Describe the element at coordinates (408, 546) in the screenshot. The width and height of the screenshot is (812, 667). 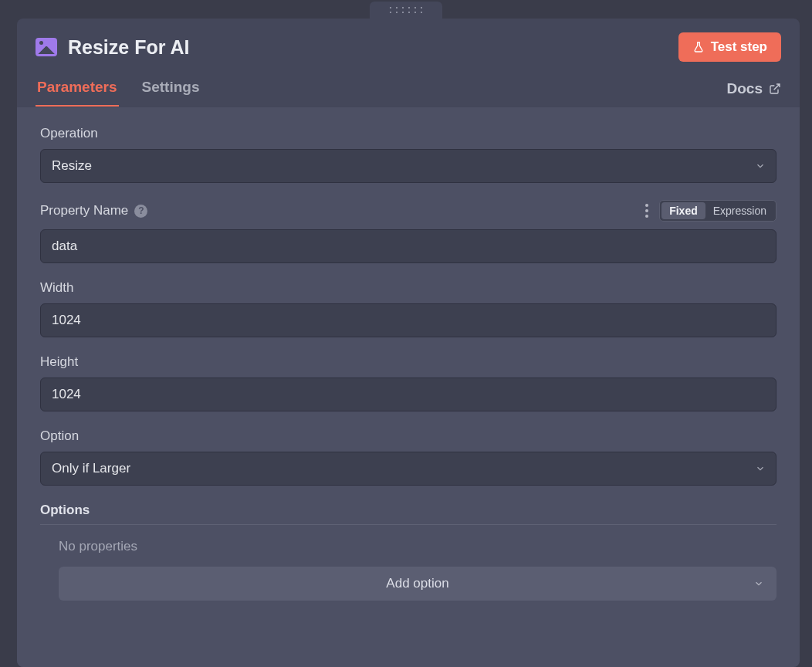
I see `options-empty-text: No properties` at that location.